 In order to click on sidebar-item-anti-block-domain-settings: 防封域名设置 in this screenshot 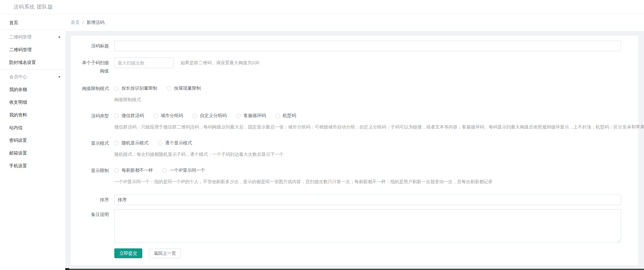, I will do `click(32, 62)`.